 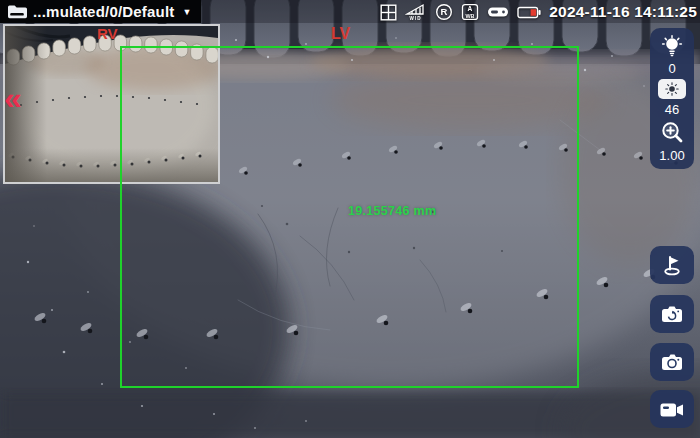 I want to click on timestamp: 2024-11-16 14:11:25, so click(x=623, y=12).